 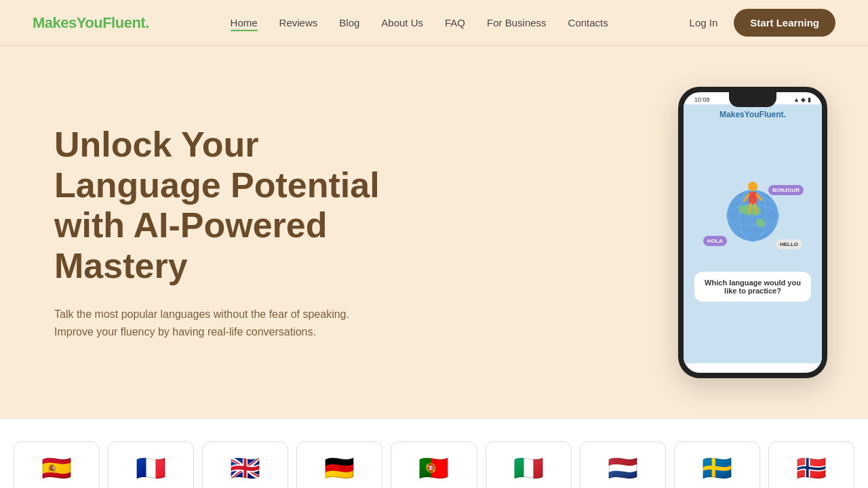 What do you see at coordinates (789, 244) in the screenshot?
I see `speech-bubble-hello: HELLO` at bounding box center [789, 244].